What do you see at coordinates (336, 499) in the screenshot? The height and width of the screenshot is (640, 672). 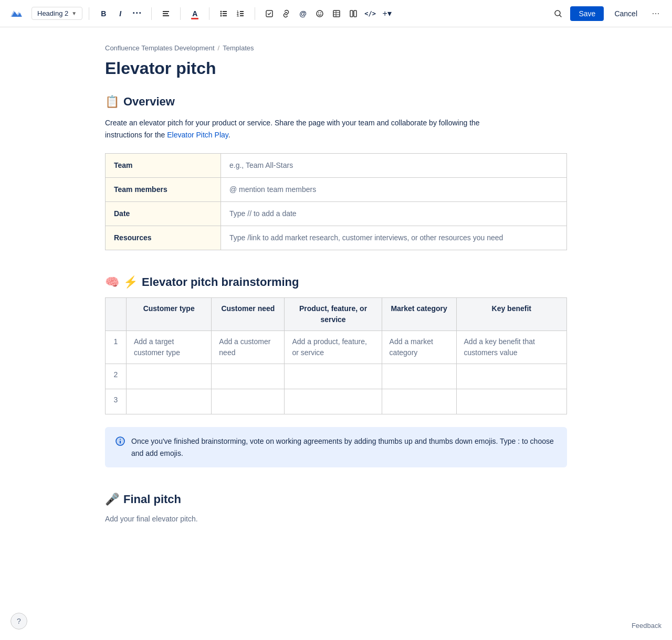 I see `final-pitch-heading: 🎤 Final pitch` at bounding box center [336, 499].